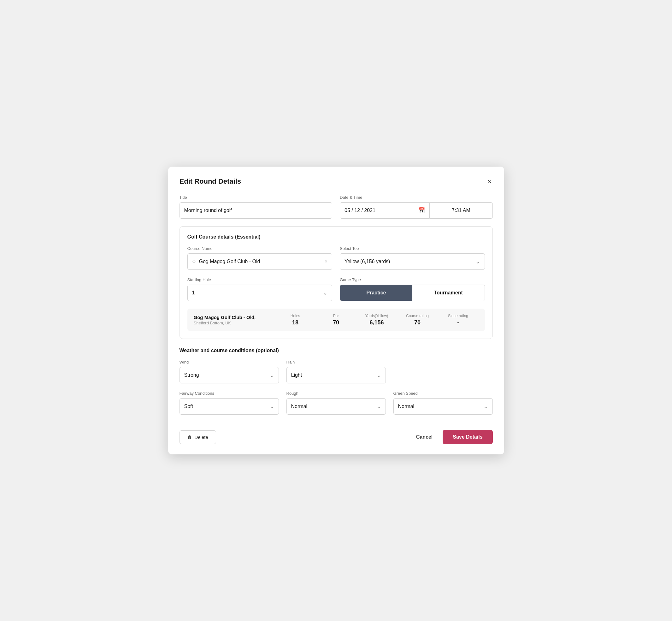  I want to click on course-info-name-main: Gog Magog Golf Club - Old,, so click(235, 317).